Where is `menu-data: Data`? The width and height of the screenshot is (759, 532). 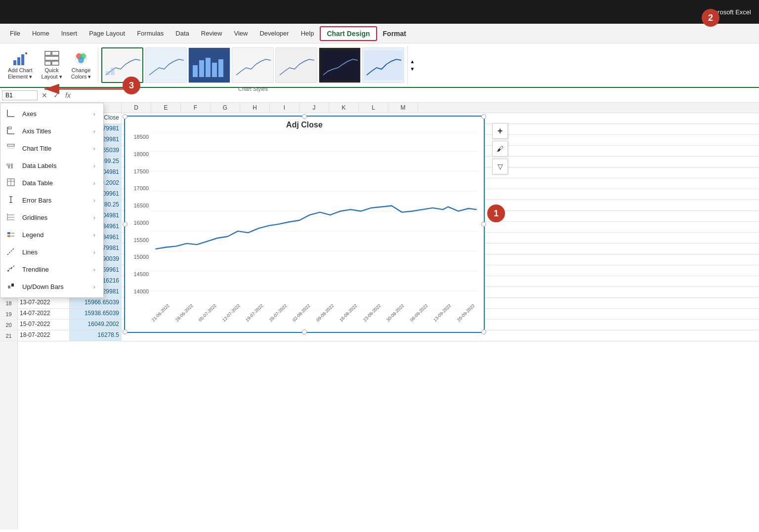
menu-data: Data is located at coordinates (182, 34).